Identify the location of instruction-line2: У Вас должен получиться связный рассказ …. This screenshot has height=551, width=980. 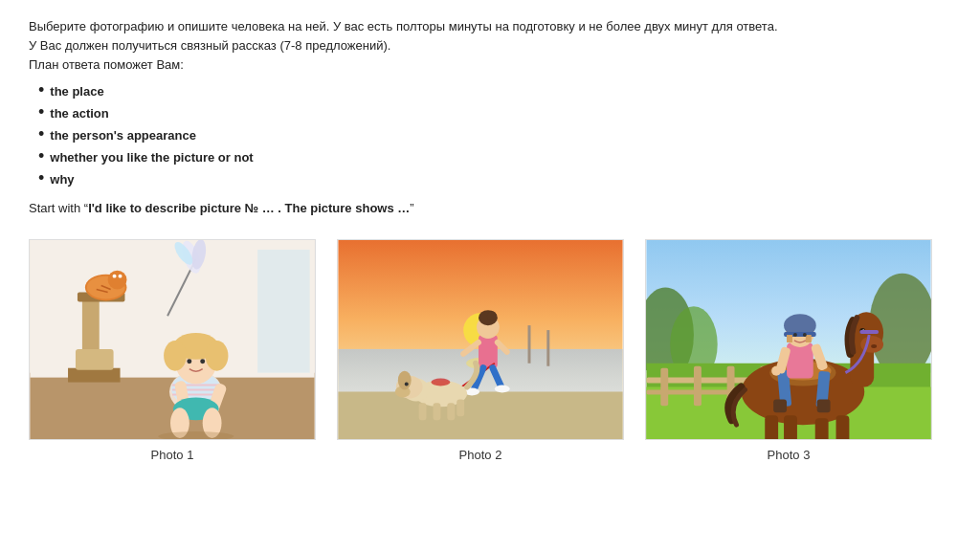
(490, 46).